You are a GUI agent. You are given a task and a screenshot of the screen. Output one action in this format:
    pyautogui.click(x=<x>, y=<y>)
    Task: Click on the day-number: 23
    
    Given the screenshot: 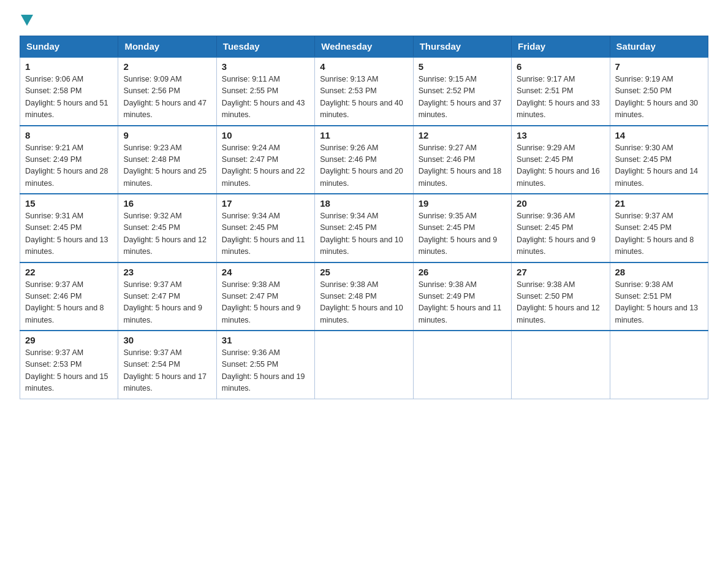 What is the action you would take?
    pyautogui.click(x=167, y=272)
    